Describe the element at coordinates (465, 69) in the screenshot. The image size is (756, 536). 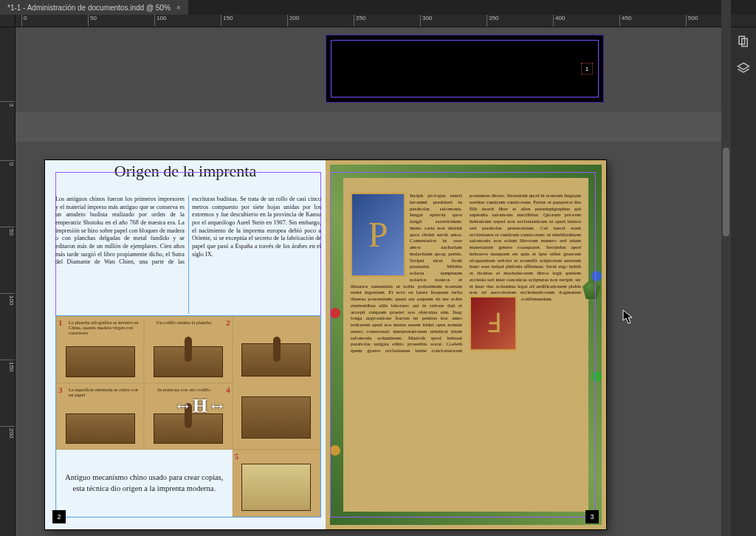
I see `master-page-margin-frame` at that location.